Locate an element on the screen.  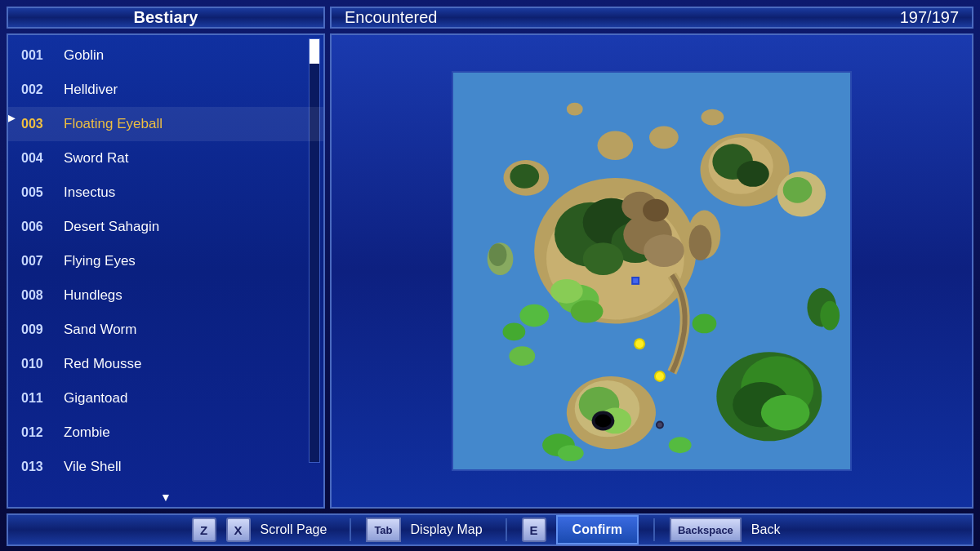
list-item: 012Zombie is located at coordinates (166, 433).